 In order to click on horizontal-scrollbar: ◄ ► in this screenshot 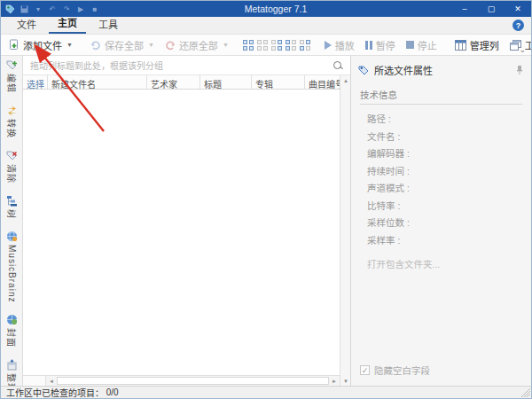, I will do `click(181, 380)`.